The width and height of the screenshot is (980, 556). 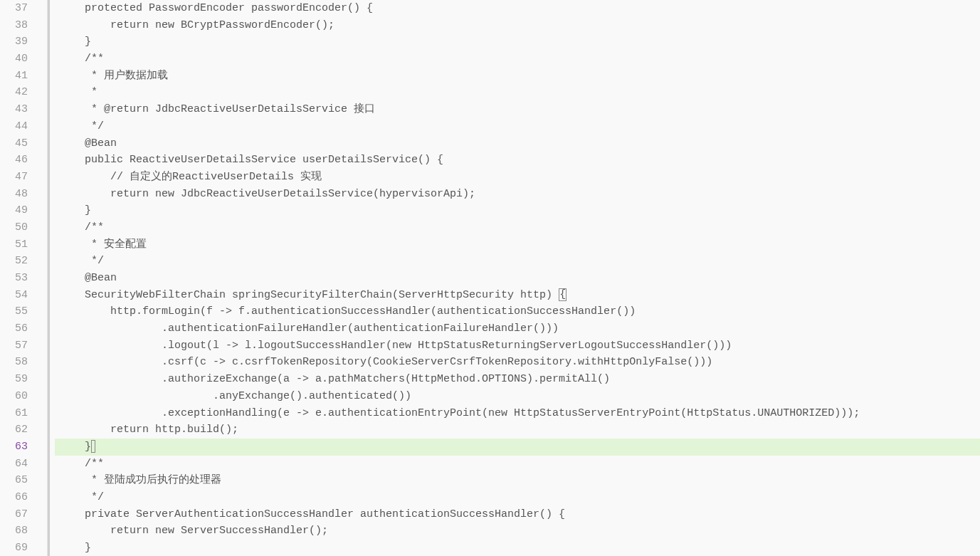 What do you see at coordinates (517, 531) in the screenshot?
I see `code-line: return new ServerSuccessHandler();` at bounding box center [517, 531].